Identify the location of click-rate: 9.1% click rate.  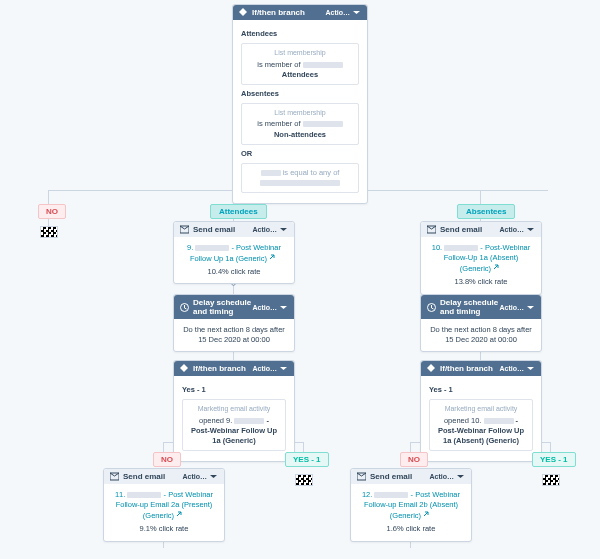
(164, 529).